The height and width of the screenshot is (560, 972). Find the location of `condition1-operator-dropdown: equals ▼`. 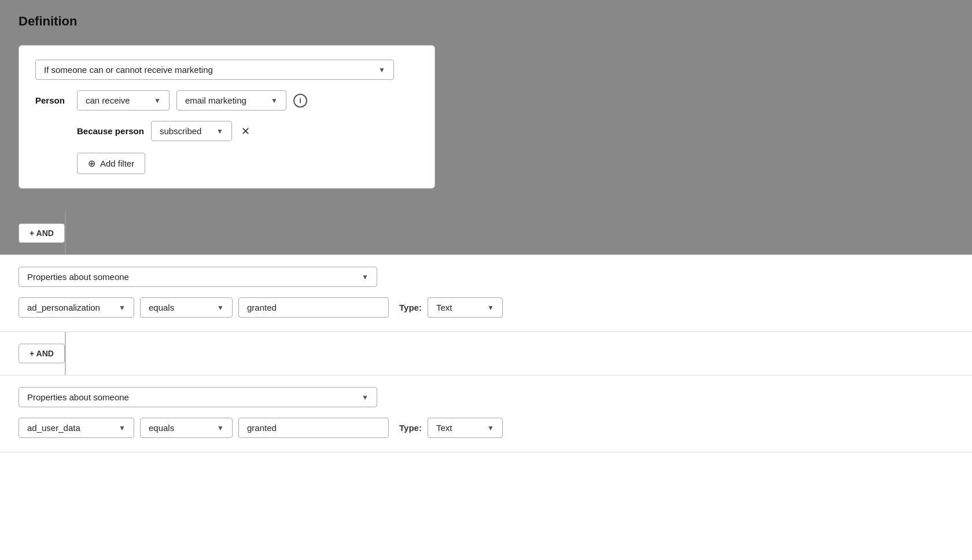

condition1-operator-dropdown: equals ▼ is located at coordinates (186, 308).